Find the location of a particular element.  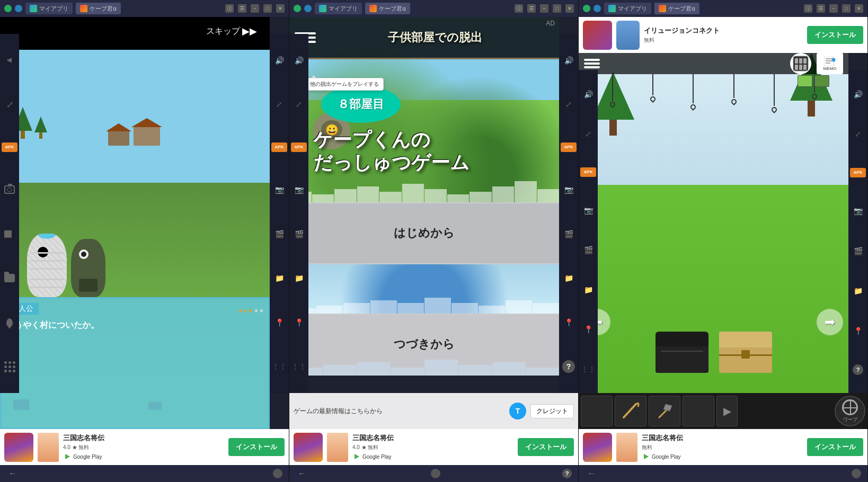

question-2: ? is located at coordinates (567, 474).